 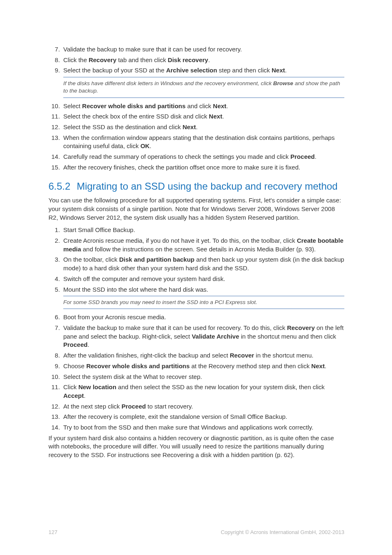 What do you see at coordinates (175, 416) in the screenshot?
I see `text: After the recovery is complete, exit the…` at bounding box center [175, 416].